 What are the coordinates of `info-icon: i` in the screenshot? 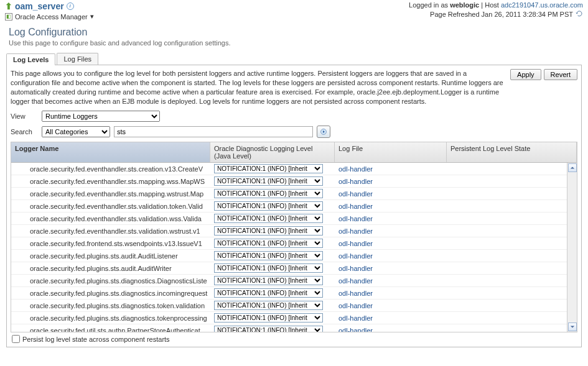 It's located at (70, 6).